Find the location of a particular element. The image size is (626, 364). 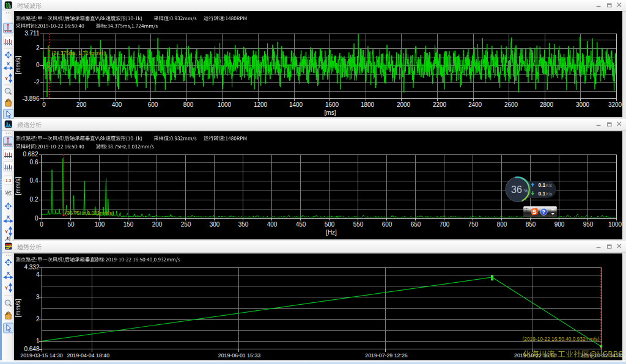

svg-text: 0.2 is located at coordinates (34, 199).